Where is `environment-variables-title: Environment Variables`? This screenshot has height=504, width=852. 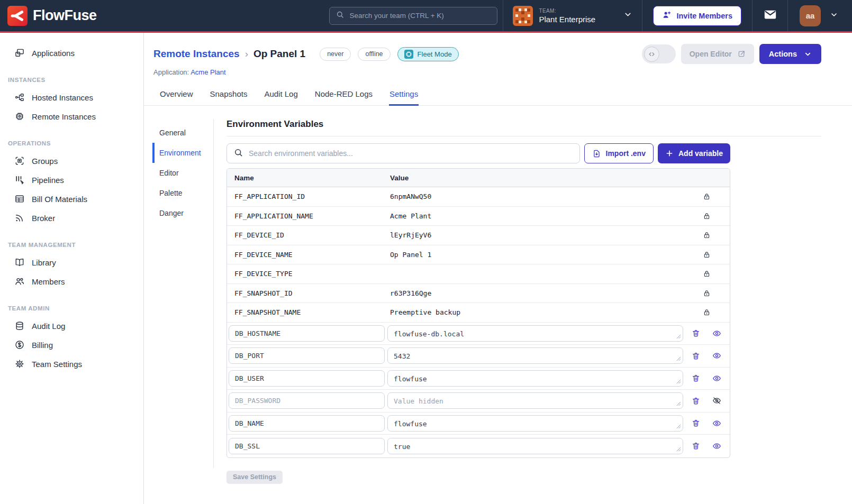
environment-variables-title: Environment Variables is located at coordinates (524, 128).